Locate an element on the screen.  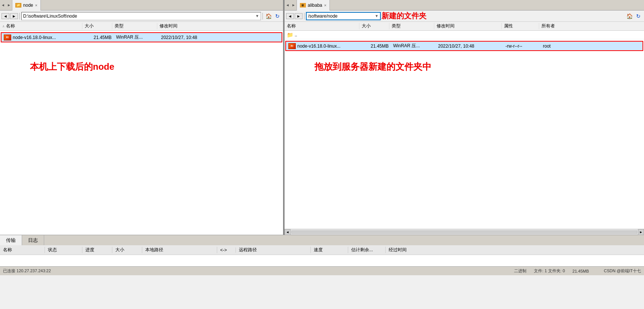
file-name: node-v16.18.0-linux... is located at coordinates (34, 38).